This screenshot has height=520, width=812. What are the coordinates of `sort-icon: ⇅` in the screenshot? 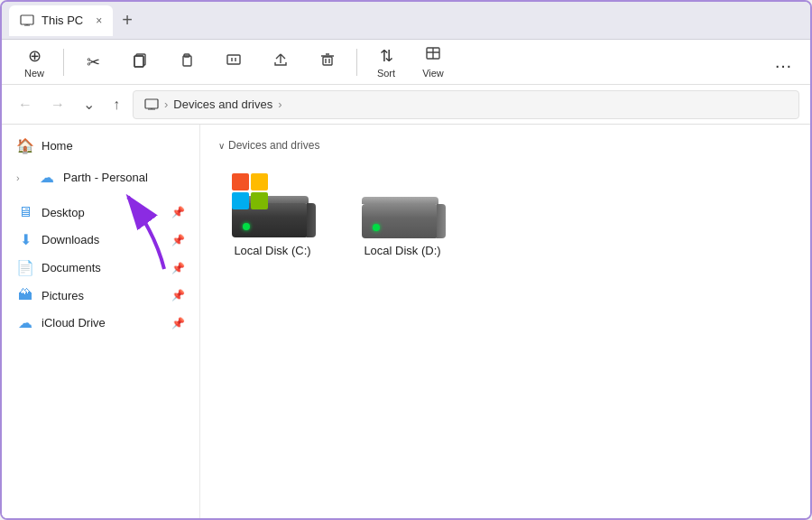 It's located at (386, 56).